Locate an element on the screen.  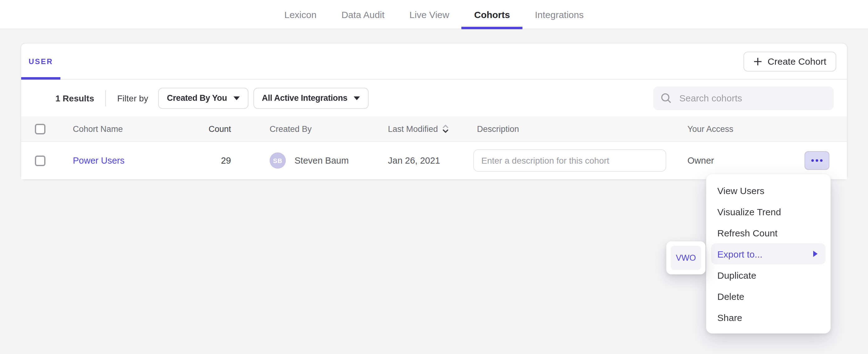
nav-tab-lexicon: Lexicon is located at coordinates (301, 14).